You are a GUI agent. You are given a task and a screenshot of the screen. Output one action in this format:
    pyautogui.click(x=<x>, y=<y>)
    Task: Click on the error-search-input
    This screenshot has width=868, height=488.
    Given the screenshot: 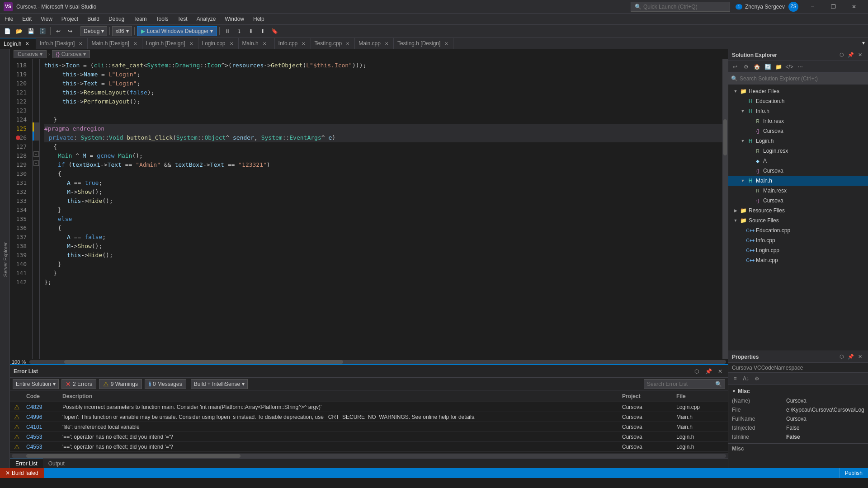 What is the action you would take?
    pyautogui.click(x=681, y=384)
    